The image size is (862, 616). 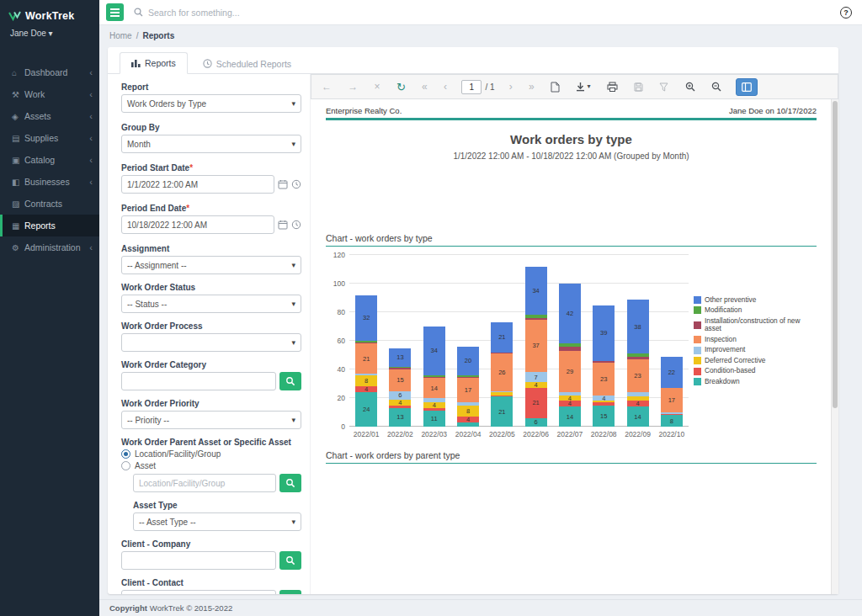 What do you see at coordinates (153, 63) in the screenshot?
I see `tab-reports: Reports` at bounding box center [153, 63].